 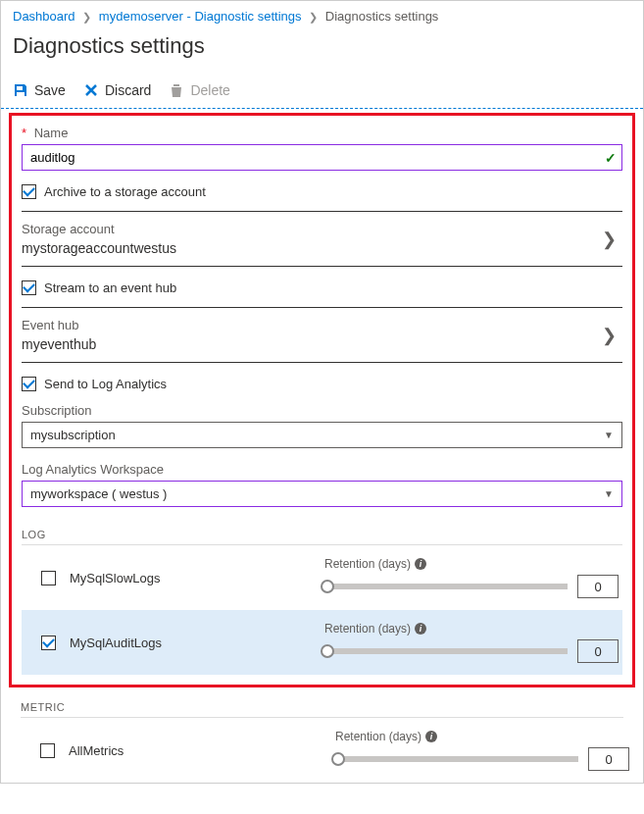 What do you see at coordinates (322, 494) in the screenshot?
I see `workspace-select: myworkspace ( westus ) ▼` at bounding box center [322, 494].